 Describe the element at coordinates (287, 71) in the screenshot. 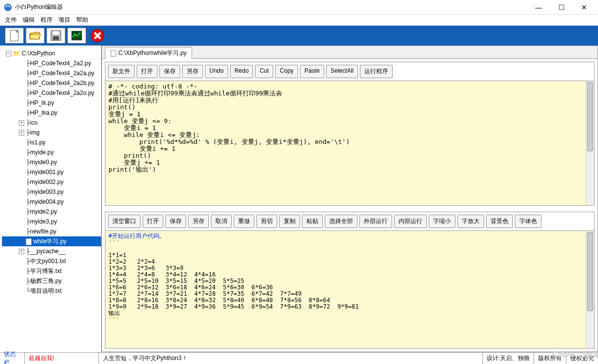

I see `editor-btn-7: Copy` at that location.